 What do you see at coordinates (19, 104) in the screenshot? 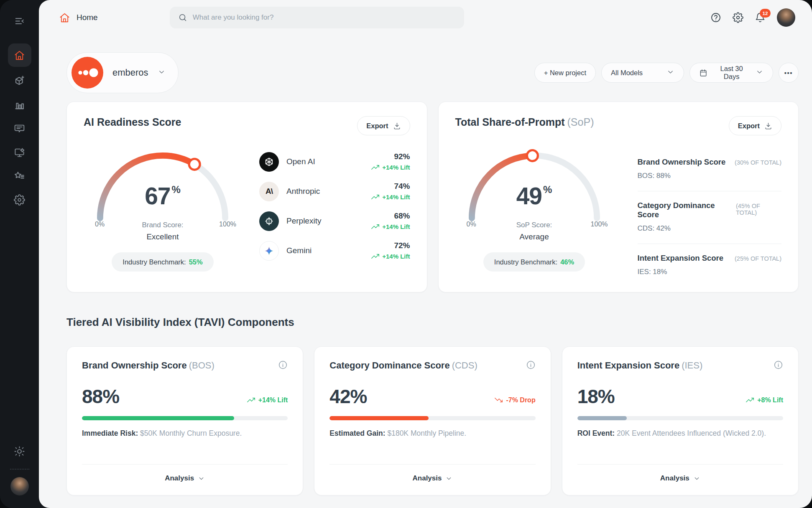
I see `bar-chart-icon` at bounding box center [19, 104].